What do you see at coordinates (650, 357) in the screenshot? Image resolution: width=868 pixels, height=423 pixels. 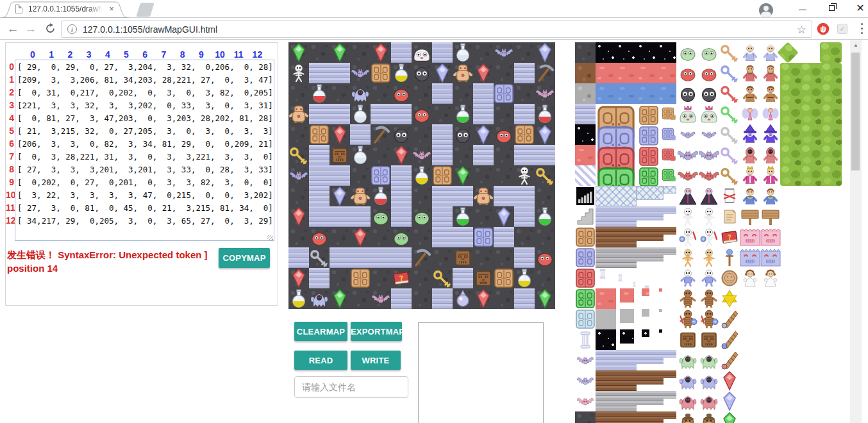 I see `tileset-wall-lav` at bounding box center [650, 357].